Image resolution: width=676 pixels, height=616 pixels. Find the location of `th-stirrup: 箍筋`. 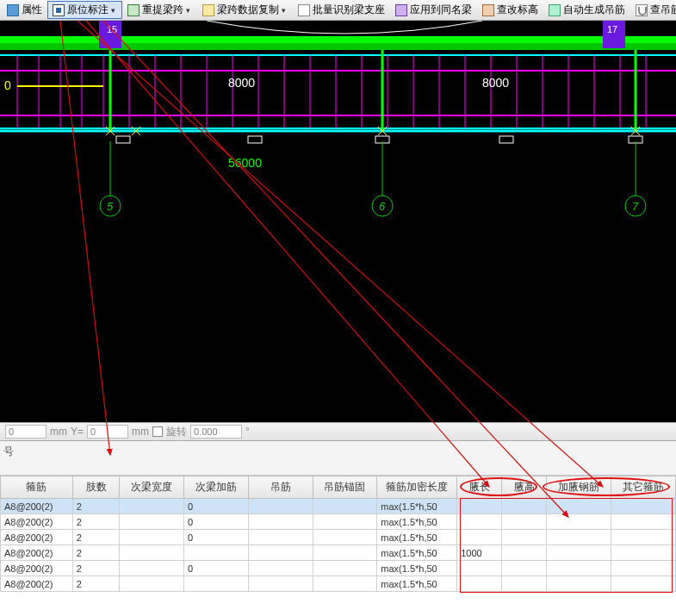

th-stirrup: 箍筋 is located at coordinates (37, 488).